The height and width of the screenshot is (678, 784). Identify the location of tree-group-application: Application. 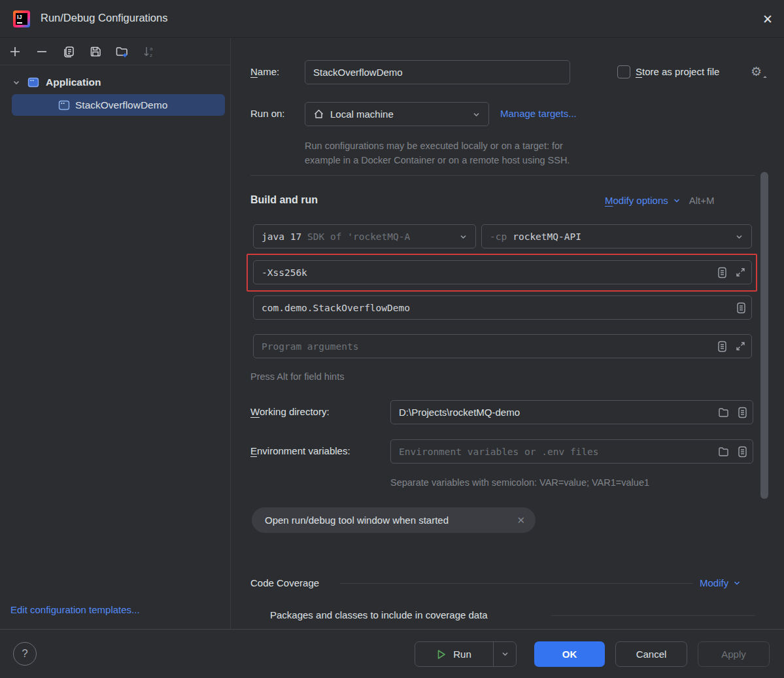
(56, 82).